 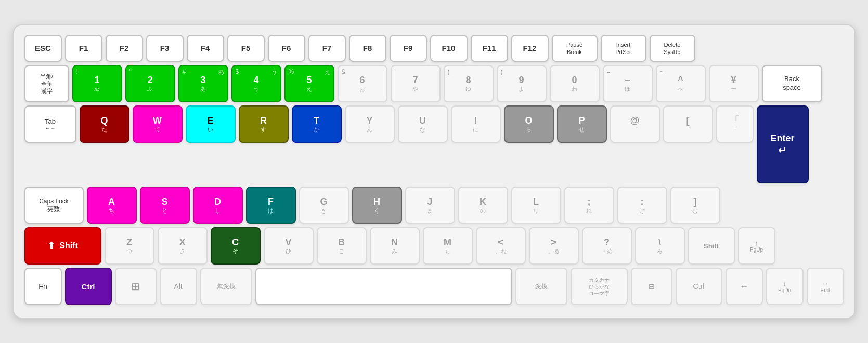 What do you see at coordinates (757, 246) in the screenshot?
I see `key-pgup: ↑PgUp` at bounding box center [757, 246].